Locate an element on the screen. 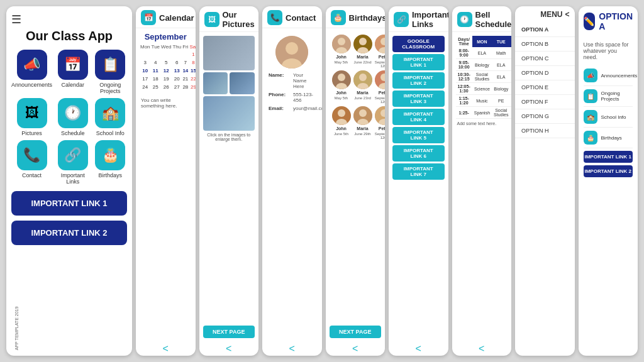 The height and width of the screenshot is (362, 644). option-a-item: 📋Ongoing Projects is located at coordinates (609, 97).